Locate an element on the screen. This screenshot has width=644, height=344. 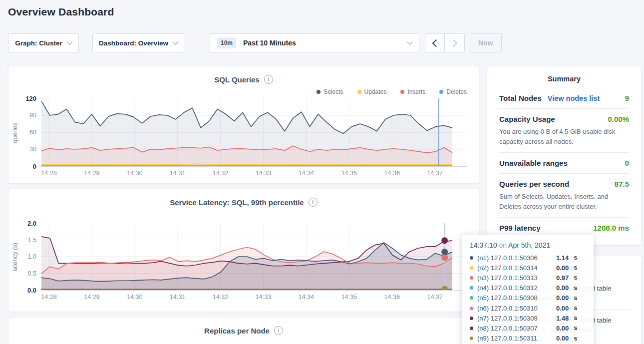
legend-item: Selects is located at coordinates (329, 92).